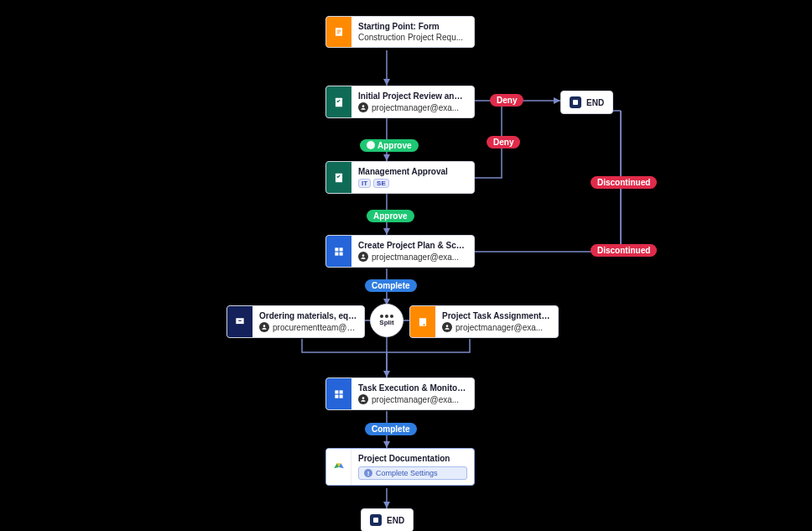 Image resolution: width=812 pixels, height=531 pixels. What do you see at coordinates (371, 145) in the screenshot?
I see `check-icon` at bounding box center [371, 145].